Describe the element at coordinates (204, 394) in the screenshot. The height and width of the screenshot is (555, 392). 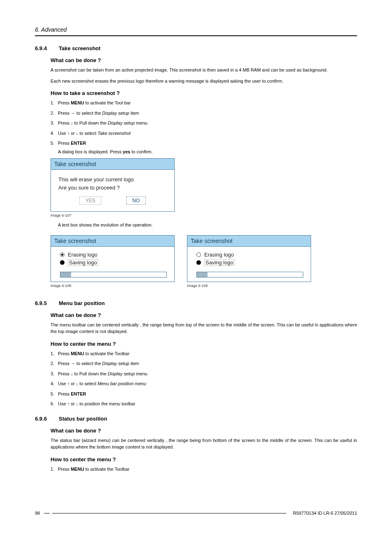
I see `step: Press ENTER` at that location.